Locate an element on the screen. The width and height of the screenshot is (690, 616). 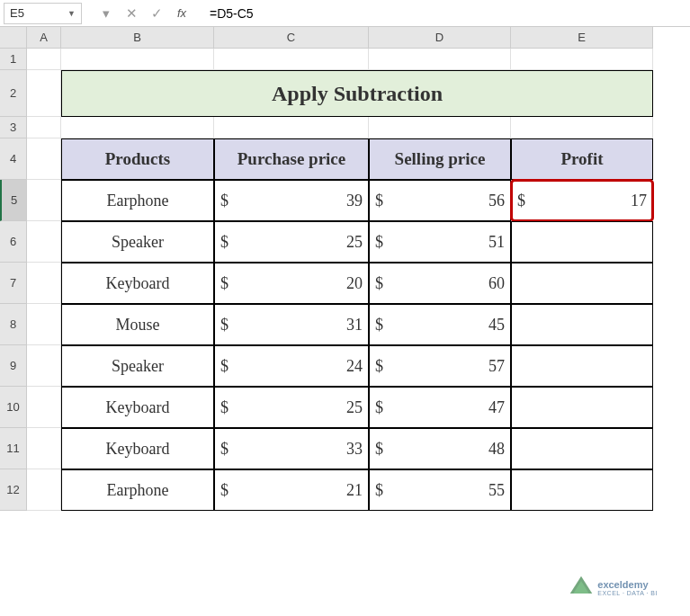
cell-C6: $25 is located at coordinates (291, 242).